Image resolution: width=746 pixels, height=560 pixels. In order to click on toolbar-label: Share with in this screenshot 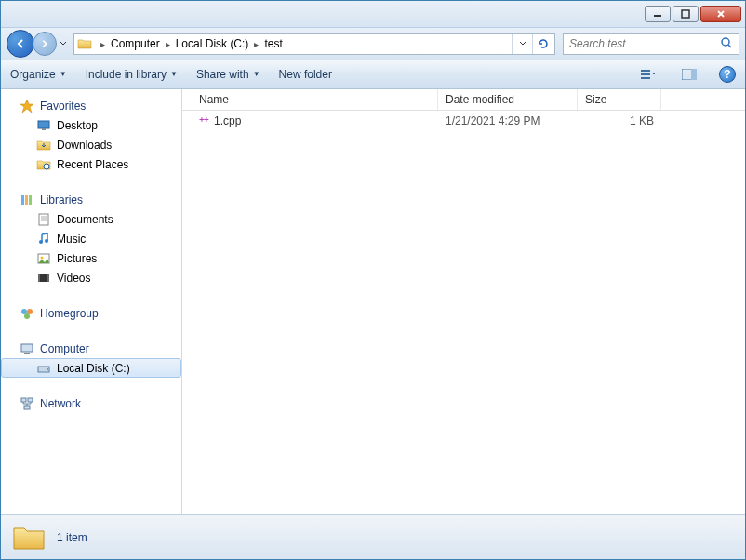, I will do `click(223, 74)`.